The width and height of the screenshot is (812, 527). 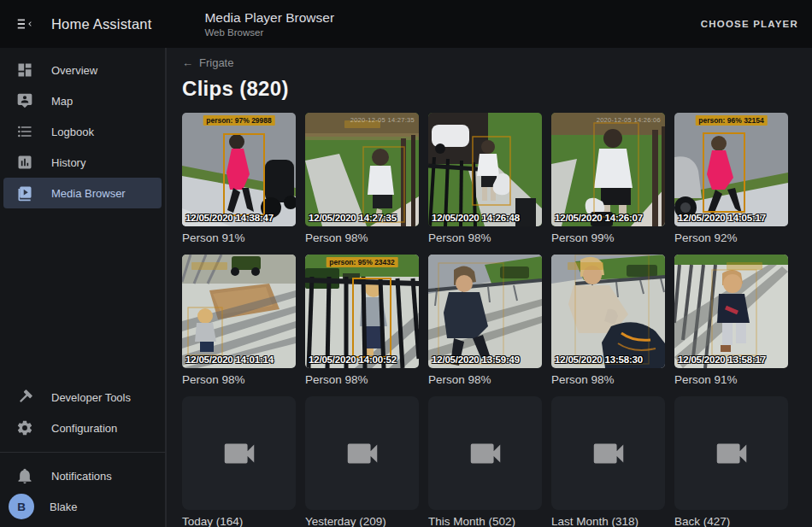 I want to click on clip-caption: Person 91%, so click(x=732, y=380).